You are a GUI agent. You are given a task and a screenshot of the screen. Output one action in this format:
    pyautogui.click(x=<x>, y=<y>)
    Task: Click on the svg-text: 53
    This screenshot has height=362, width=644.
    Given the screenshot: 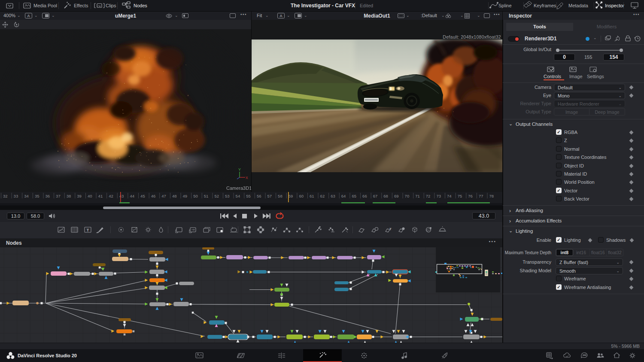 What is the action you would take?
    pyautogui.click(x=228, y=196)
    